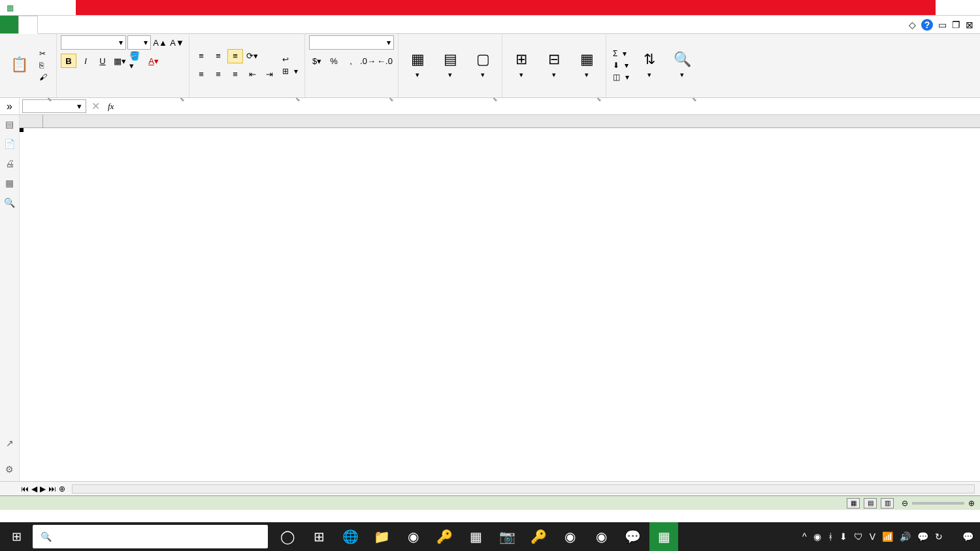  I want to click on font-color-button: A▾, so click(154, 61).